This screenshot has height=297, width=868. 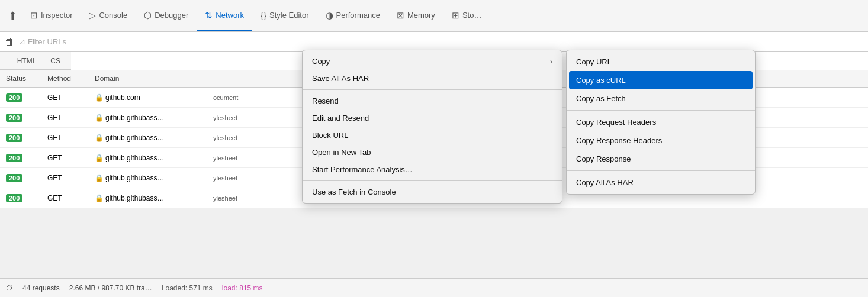 I want to click on tab-memory-label: Memory, so click(x=422, y=15).